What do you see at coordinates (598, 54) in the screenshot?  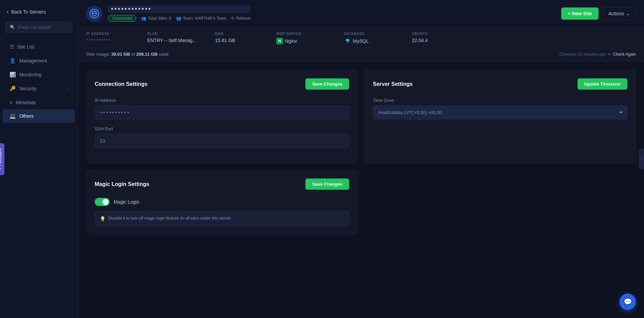 I see `check-again-section: Checked: 31 minutes ago ↻ Check Again` at bounding box center [598, 54].